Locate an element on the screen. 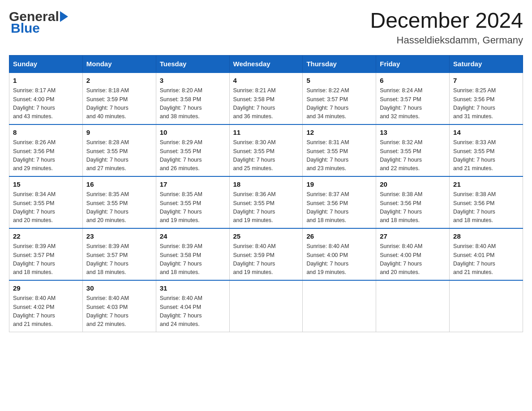 The width and height of the screenshot is (532, 411). day-info: Sunrise: 8:17 AMSunset: 4:00 PMDaylight:… is located at coordinates (46, 104).